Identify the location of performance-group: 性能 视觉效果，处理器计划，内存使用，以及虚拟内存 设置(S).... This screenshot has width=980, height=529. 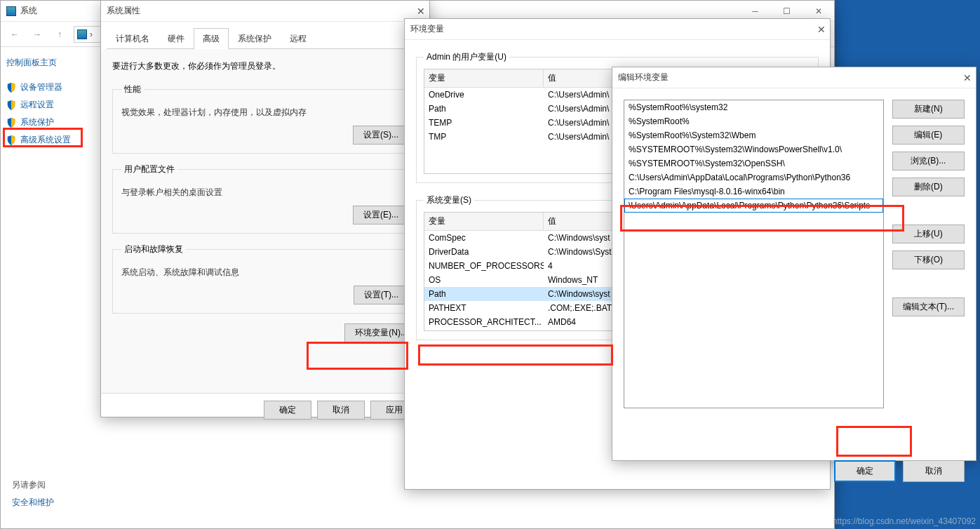
(265, 119).